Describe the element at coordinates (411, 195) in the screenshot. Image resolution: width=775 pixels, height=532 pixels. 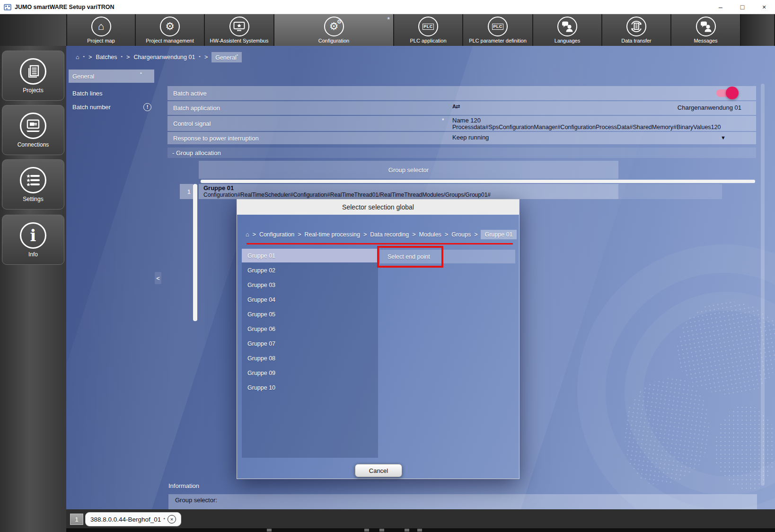
I see `group-row-path: Configuration#RealTimeScheduler#Configur…` at that location.